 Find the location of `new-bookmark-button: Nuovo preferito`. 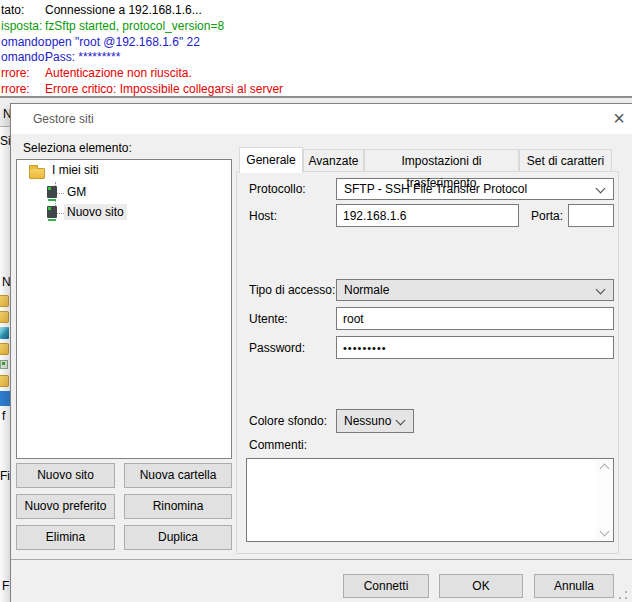

new-bookmark-button: Nuovo preferito is located at coordinates (66, 506).